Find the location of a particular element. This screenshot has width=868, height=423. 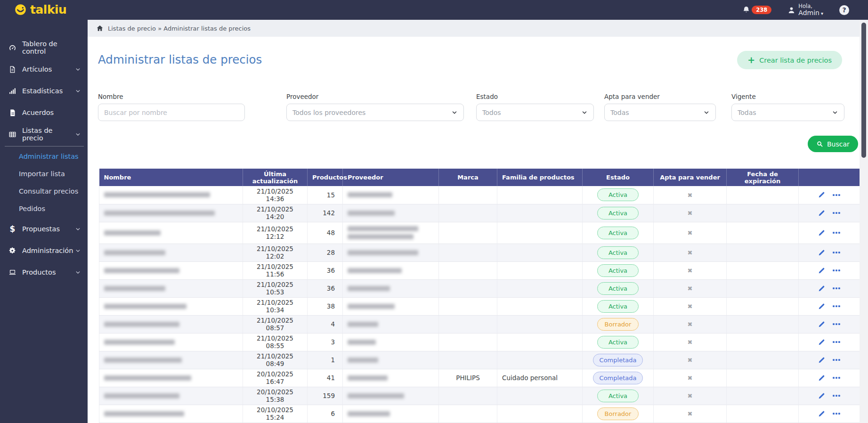

filter-proveedor-value: Todos los proveedores is located at coordinates (372, 113).